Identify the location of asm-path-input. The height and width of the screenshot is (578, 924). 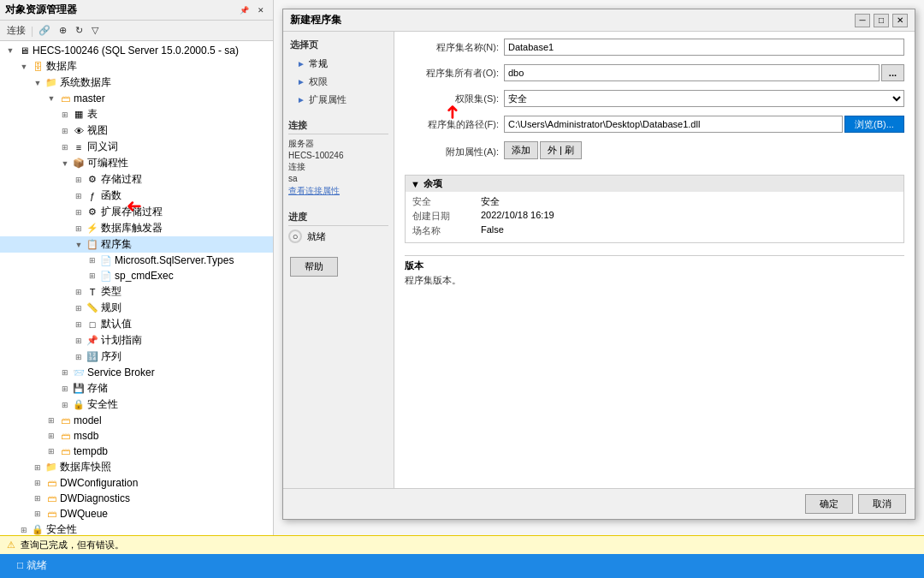
(673, 124).